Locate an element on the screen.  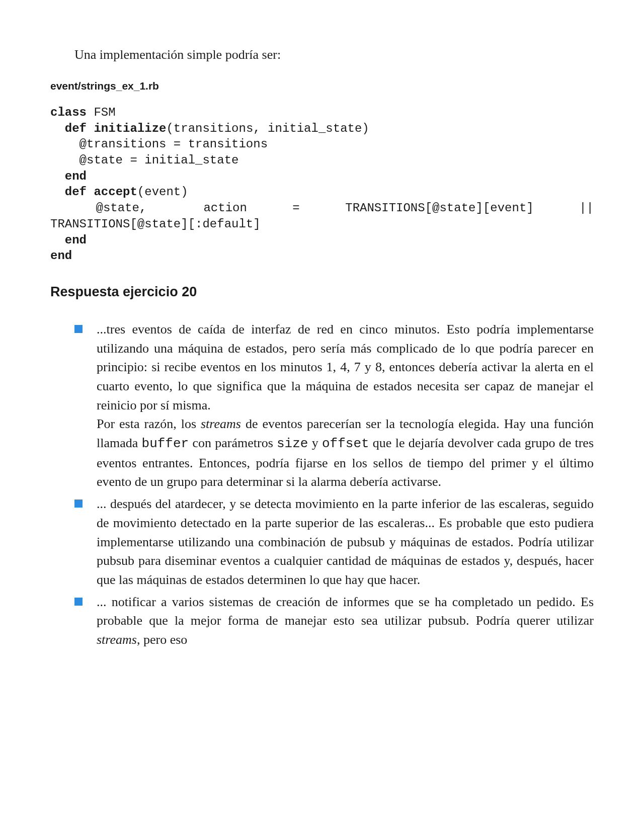
bullet-text: Por esta razón, los is located at coordinates (149, 424).